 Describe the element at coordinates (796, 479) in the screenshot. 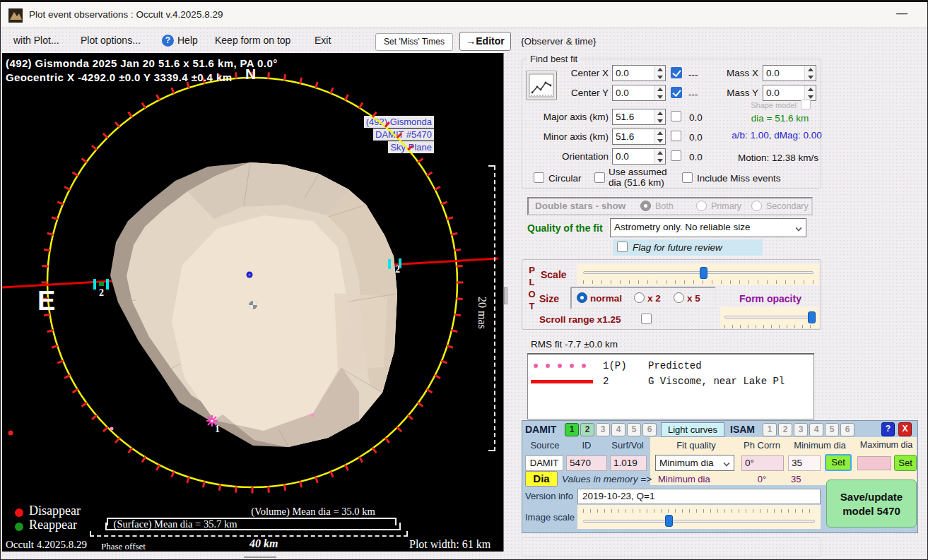

I see `memory-min-dia: 35` at that location.